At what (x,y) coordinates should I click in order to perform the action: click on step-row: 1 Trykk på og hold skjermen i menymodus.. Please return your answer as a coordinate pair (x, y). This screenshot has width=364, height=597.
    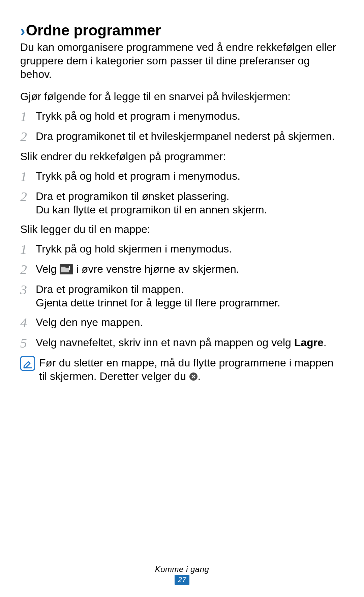
    Looking at the image, I should click on (182, 249).